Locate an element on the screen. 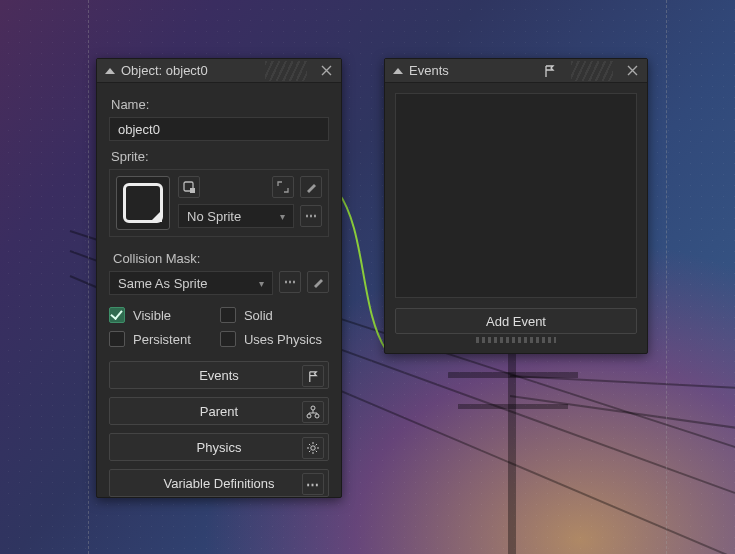 The image size is (735, 554). sprite-select-value: No Sprite is located at coordinates (214, 216).